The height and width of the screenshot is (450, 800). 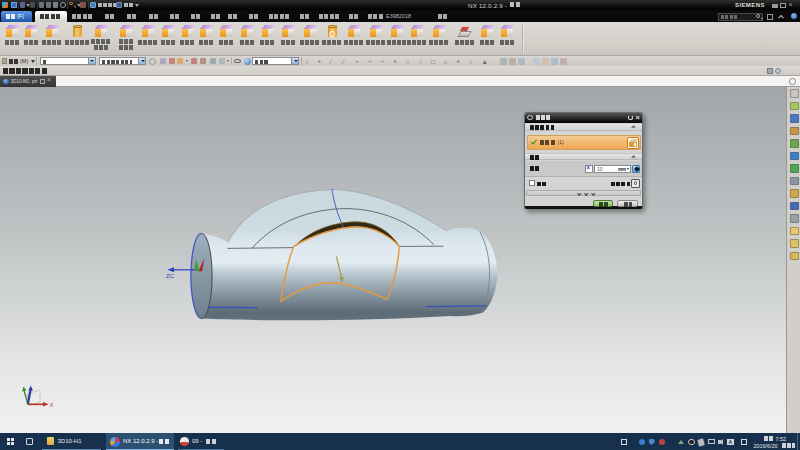 I want to click on svg-text: ZC, so click(x=170, y=276).